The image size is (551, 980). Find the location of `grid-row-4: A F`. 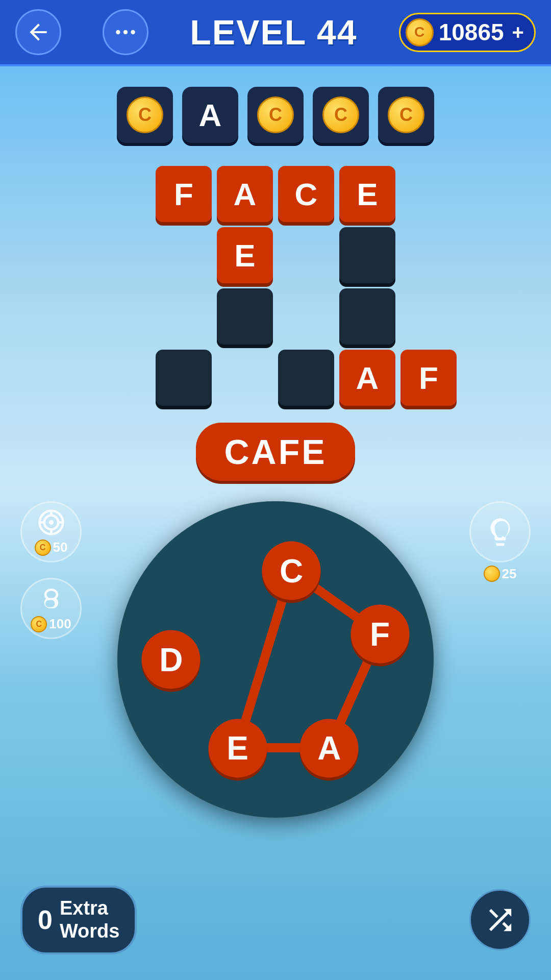

grid-row-4: A F is located at coordinates (276, 378).